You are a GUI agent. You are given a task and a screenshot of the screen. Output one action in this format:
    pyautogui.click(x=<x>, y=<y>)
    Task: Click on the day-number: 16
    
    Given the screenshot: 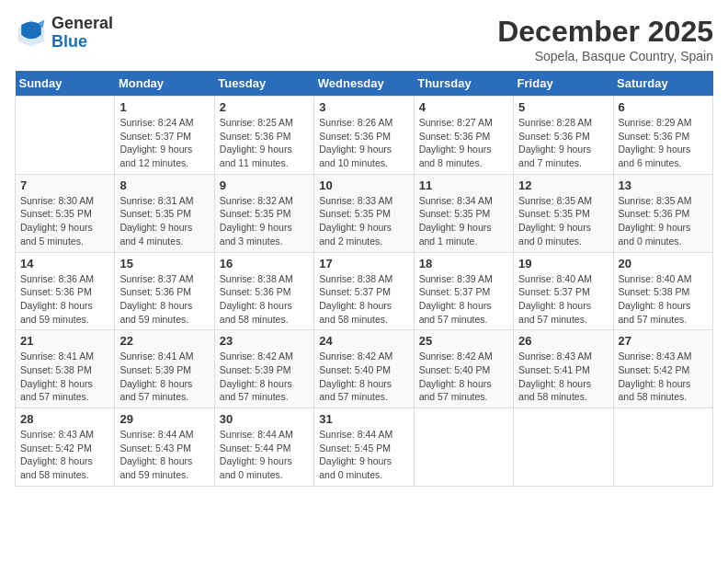 What is the action you would take?
    pyautogui.click(x=265, y=263)
    